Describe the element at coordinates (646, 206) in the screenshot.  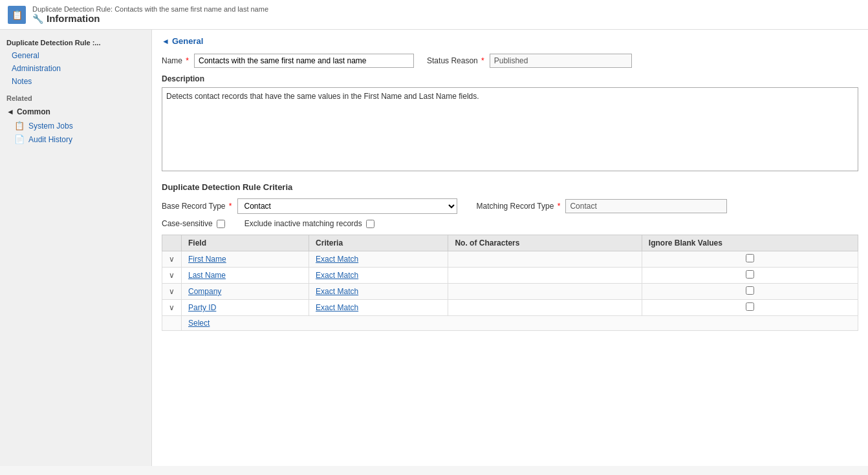
I see `matching-record-type-value: Contact` at that location.